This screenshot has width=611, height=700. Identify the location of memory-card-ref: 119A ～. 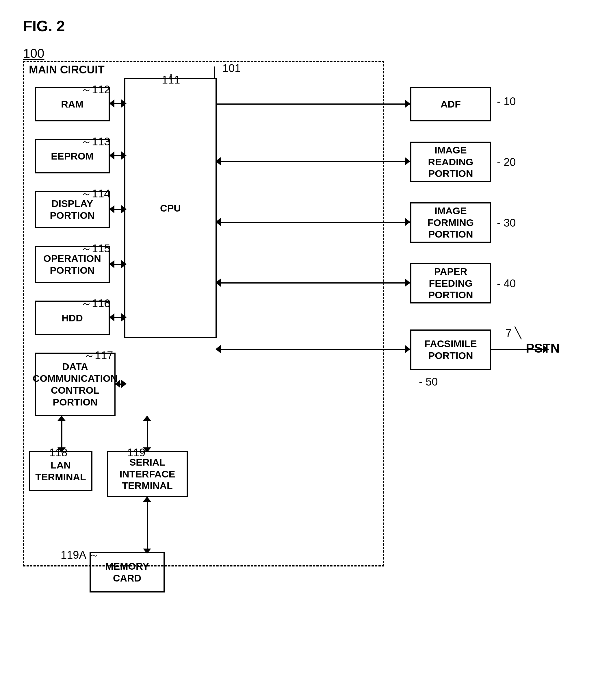
(80, 555).